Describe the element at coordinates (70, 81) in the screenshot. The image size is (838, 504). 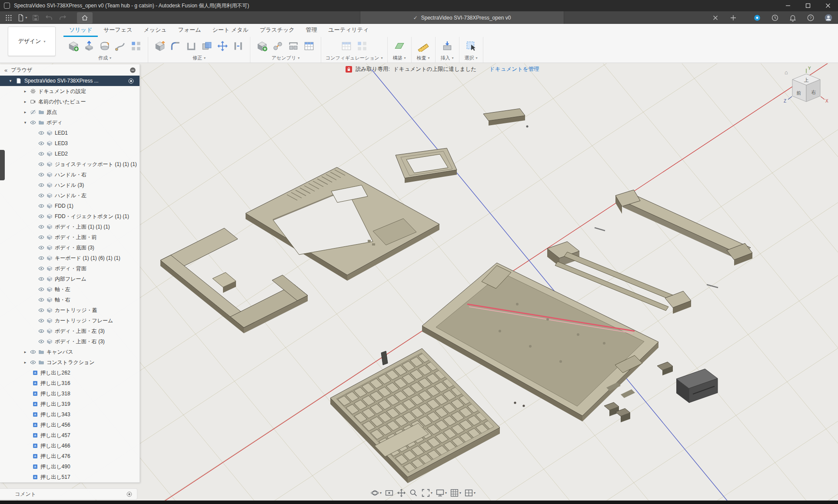
I see `root-component-row: ▾ SpectraVideo SVI-738XPress ...` at that location.